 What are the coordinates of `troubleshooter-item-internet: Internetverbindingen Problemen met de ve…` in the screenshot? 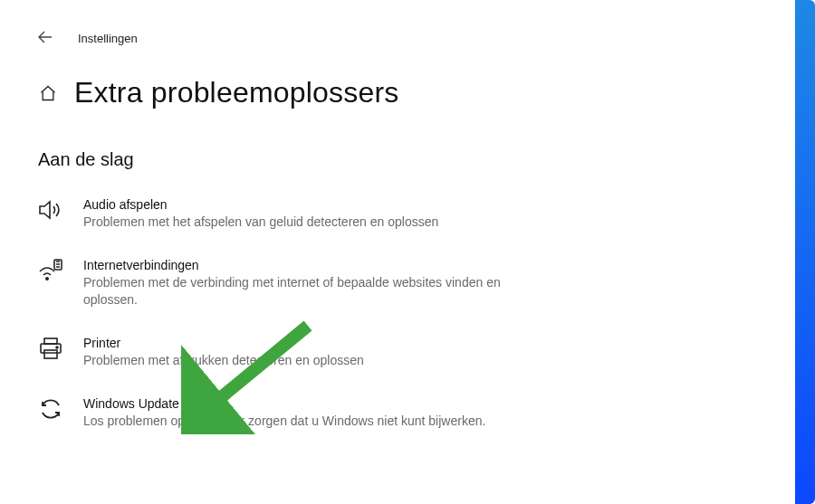 It's located at (309, 283).